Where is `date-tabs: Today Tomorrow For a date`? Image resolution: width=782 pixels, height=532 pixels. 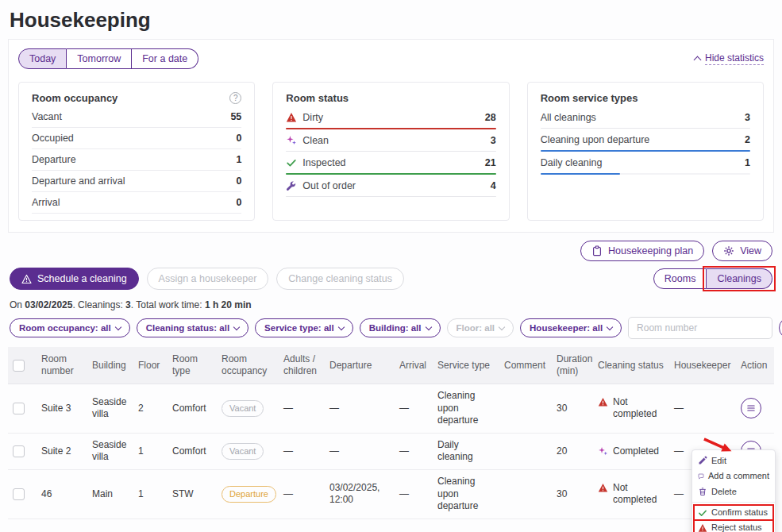 date-tabs: Today Tomorrow For a date is located at coordinates (108, 59).